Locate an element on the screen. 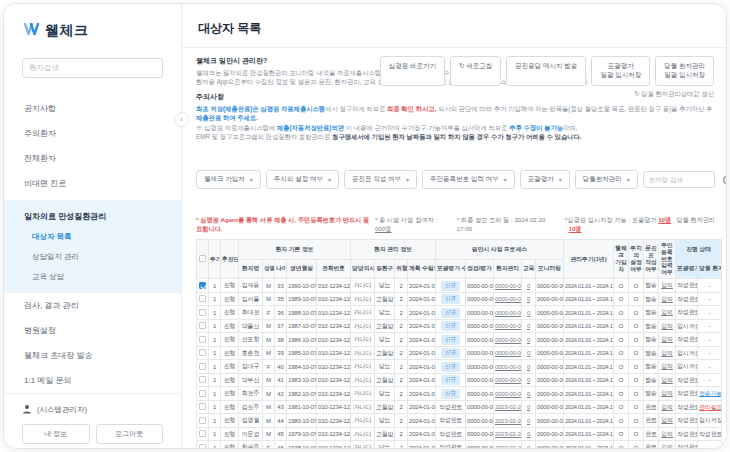  user-action-button: 로그아웃 is located at coordinates (130, 434).